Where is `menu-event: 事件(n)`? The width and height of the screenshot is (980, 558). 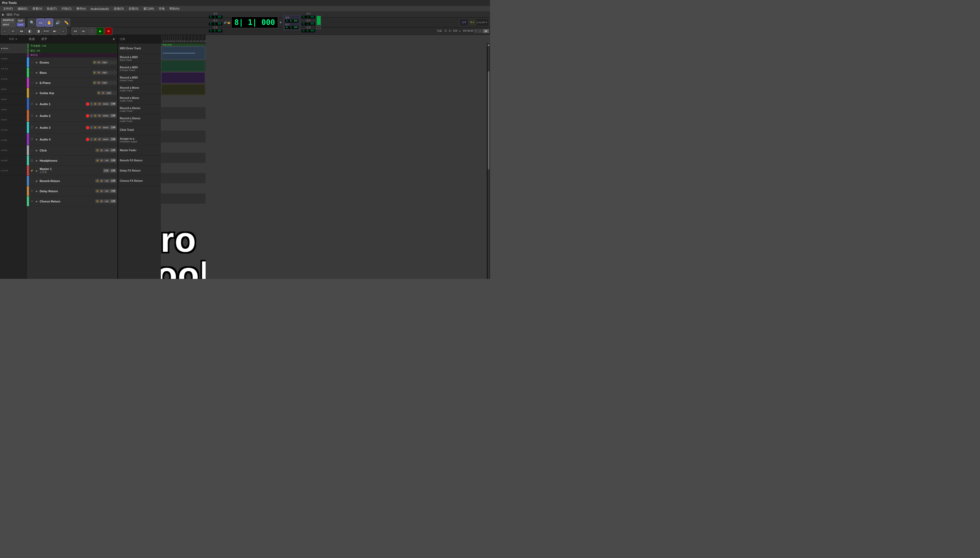 menu-event: 事件(n) is located at coordinates (81, 8).